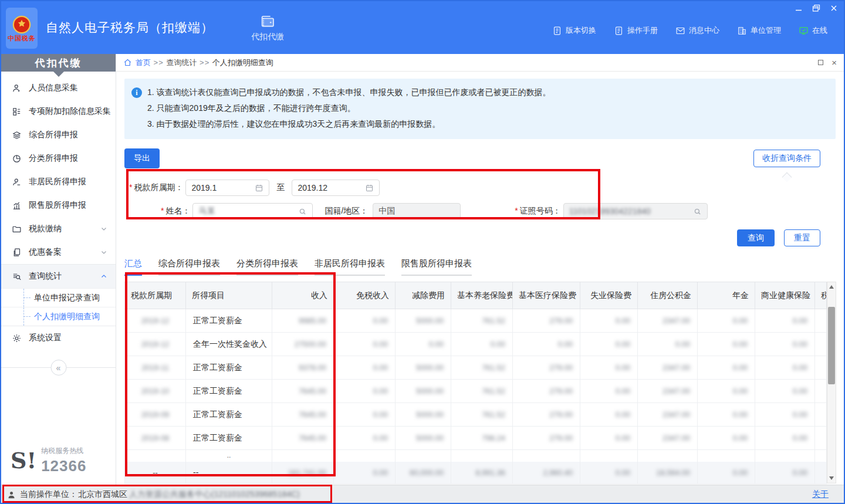 This screenshot has height=504, width=845. I want to click on pane-maximize-icon, so click(820, 62).